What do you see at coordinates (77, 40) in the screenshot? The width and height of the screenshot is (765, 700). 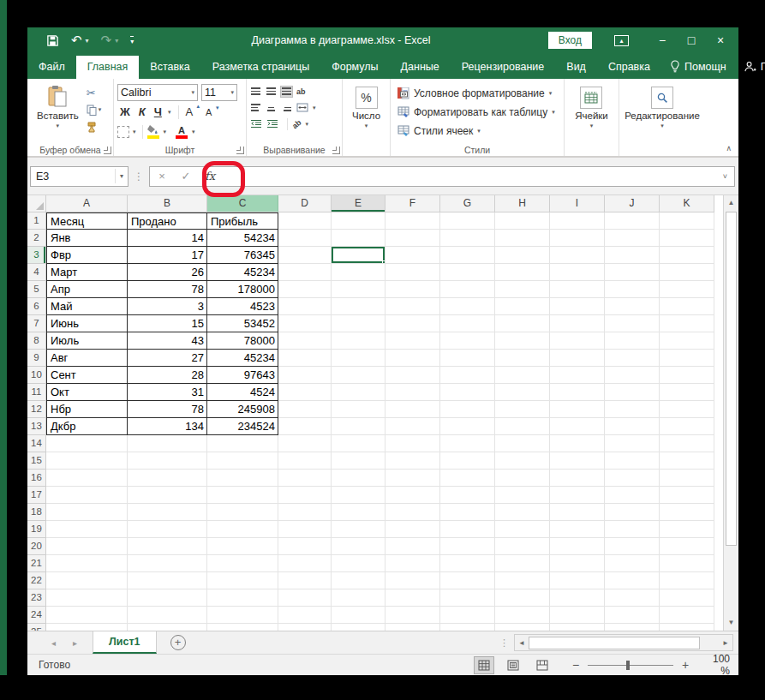 I see `undo-button: ↶` at bounding box center [77, 40].